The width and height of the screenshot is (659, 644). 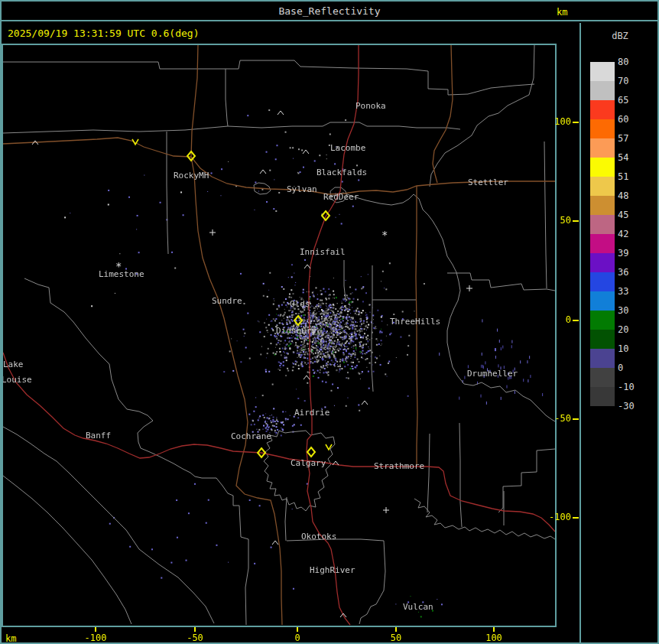 I want to click on x-tick-label: -100, so click(x=96, y=638).